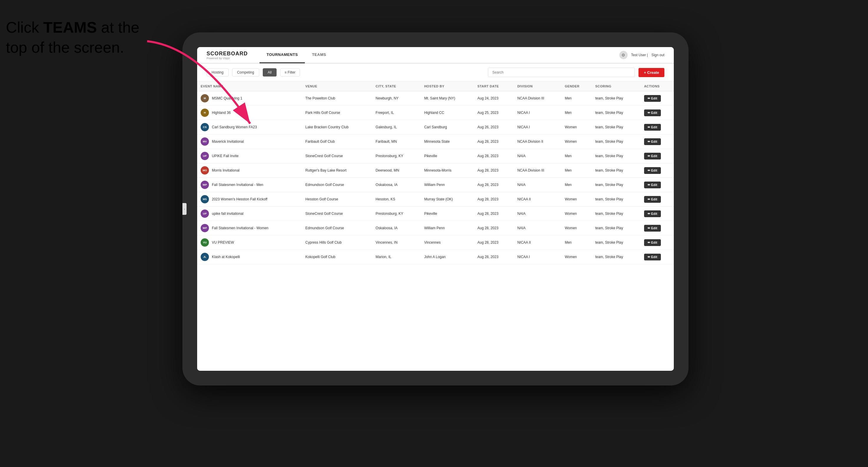  Describe the element at coordinates (227, 55) in the screenshot. I see `logo-area: SCOREBOARD Powered by clippi` at that location.